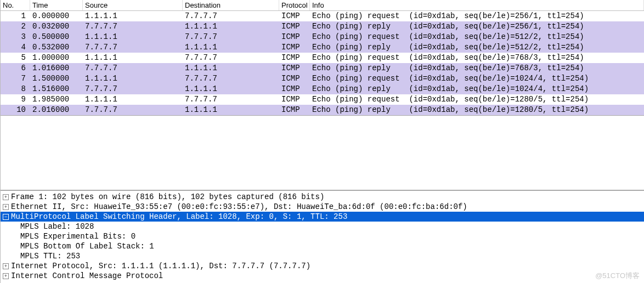 Image resolution: width=644 pixels, height=283 pixels. I want to click on packet-row: 71.5000001.1.1.17.7.7.7ICMPEcho (ping) r…, so click(323, 79).